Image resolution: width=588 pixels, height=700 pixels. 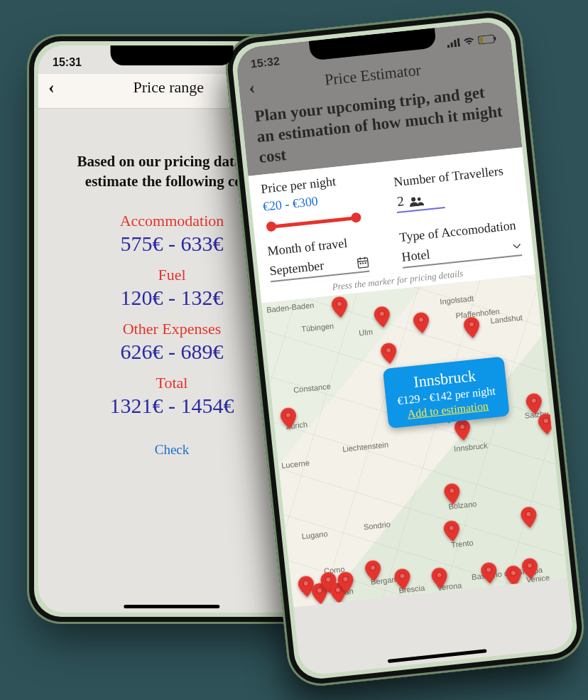 I want to click on city-label: Lugano, so click(x=315, y=535).